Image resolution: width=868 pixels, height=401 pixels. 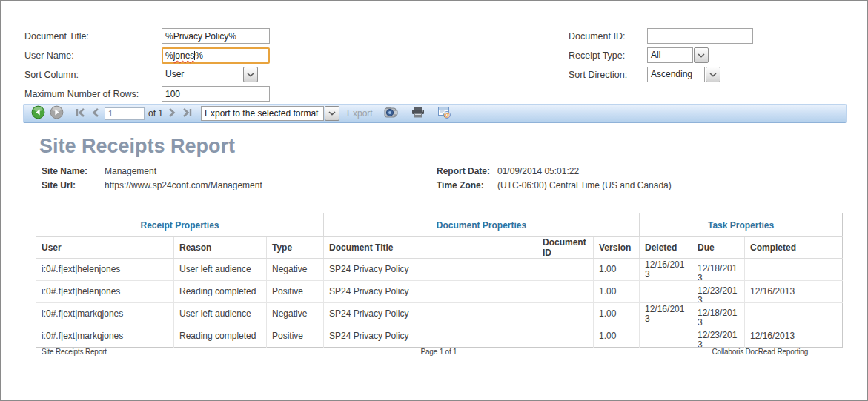 What do you see at coordinates (566, 248) in the screenshot?
I see `column-header-document-id: Document ID` at bounding box center [566, 248].